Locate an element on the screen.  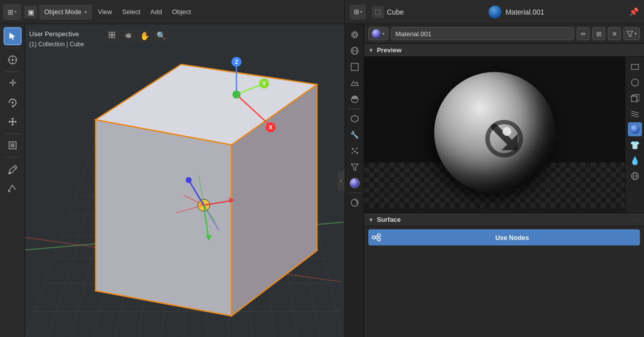
surface-triangle: ▼ is located at coordinates (371, 220).